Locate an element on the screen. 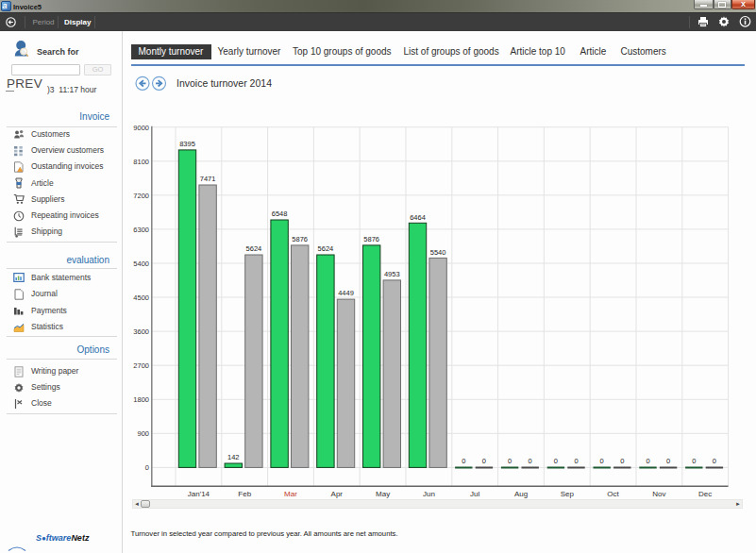 The image size is (756, 553). svg-text: 6548 is located at coordinates (279, 213).